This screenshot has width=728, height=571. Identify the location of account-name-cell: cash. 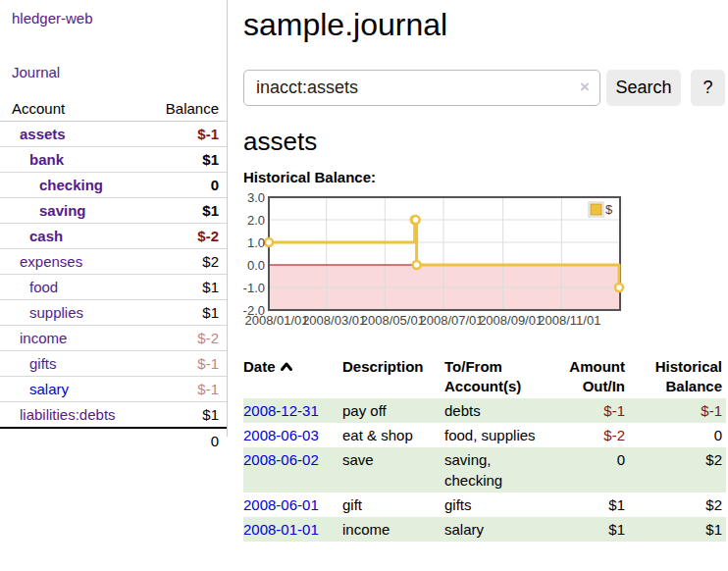
(70, 236).